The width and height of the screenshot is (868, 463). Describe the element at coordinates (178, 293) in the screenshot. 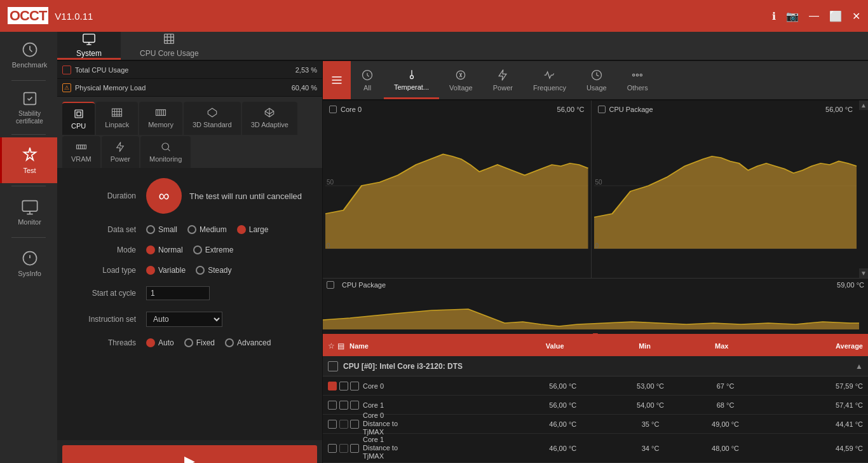

I see `start-cycle-input` at that location.